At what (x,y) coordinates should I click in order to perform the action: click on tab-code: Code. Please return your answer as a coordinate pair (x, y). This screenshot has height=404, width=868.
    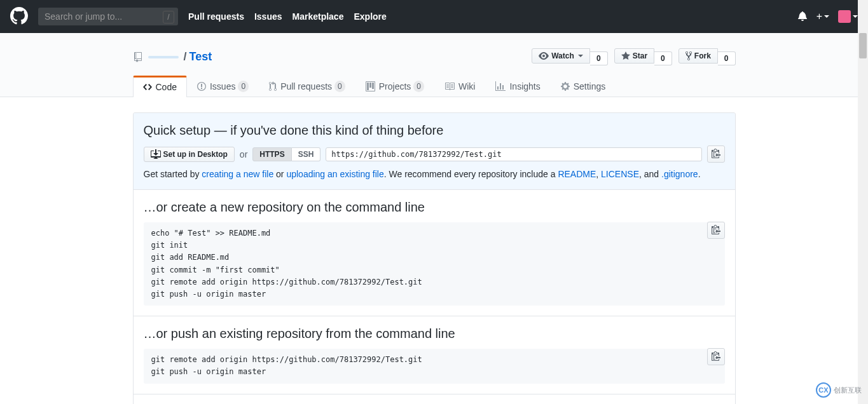
    Looking at the image, I should click on (160, 86).